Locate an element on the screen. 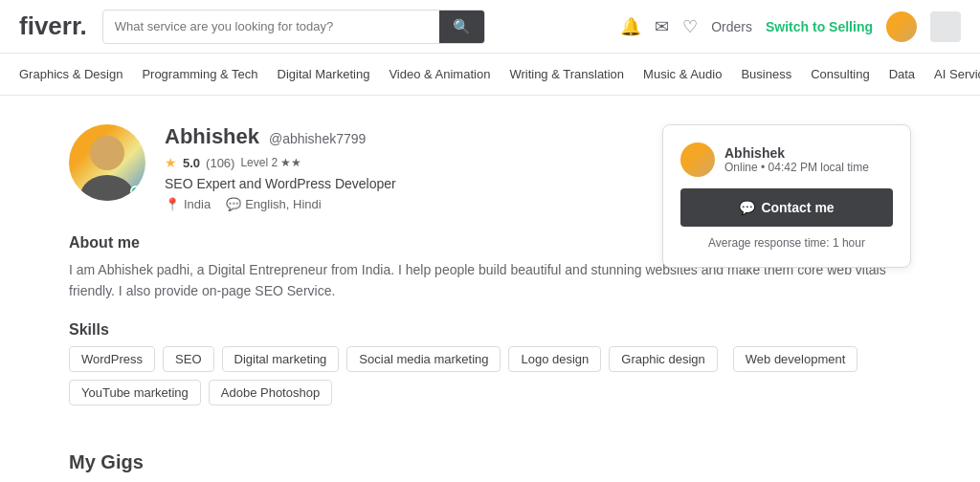 The width and height of the screenshot is (980, 482). stars-icon: ★ is located at coordinates (170, 163).